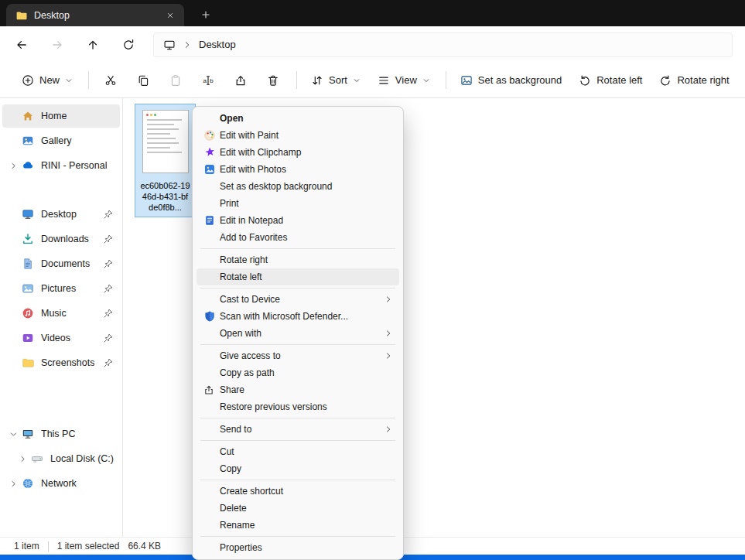 The width and height of the screenshot is (745, 560). I want to click on sidebar-item-music: Music, so click(61, 313).